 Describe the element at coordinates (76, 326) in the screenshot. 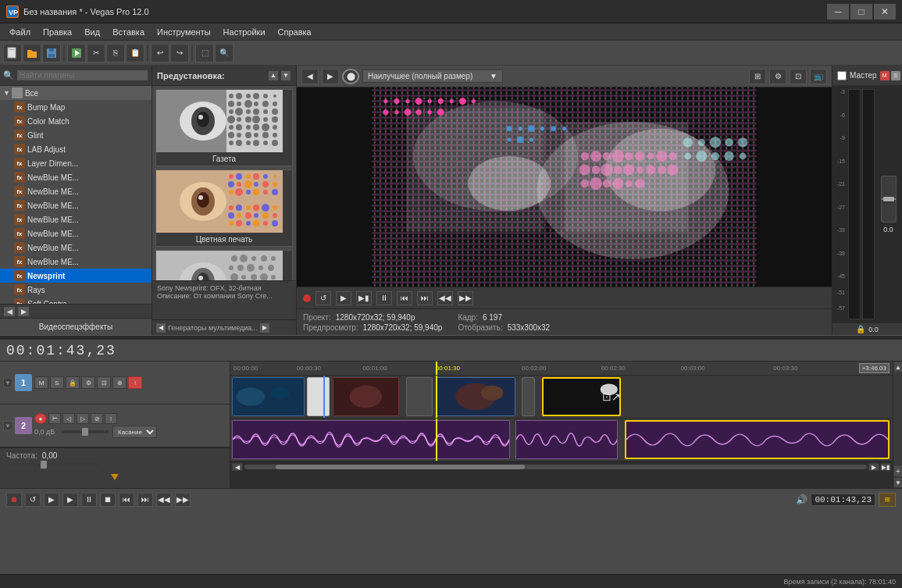

I see `effects-tab-label: Видеоспецэффекты` at that location.